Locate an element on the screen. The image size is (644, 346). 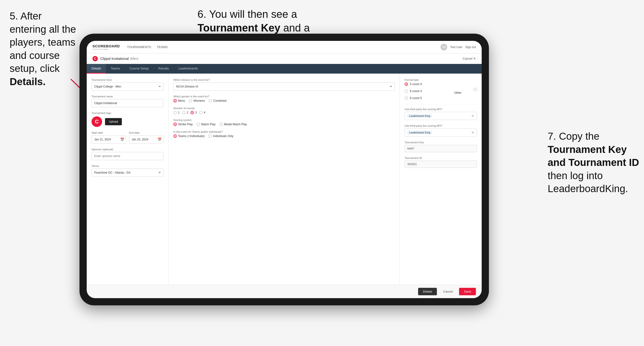
format-label: Format type is located at coordinates (440, 80).